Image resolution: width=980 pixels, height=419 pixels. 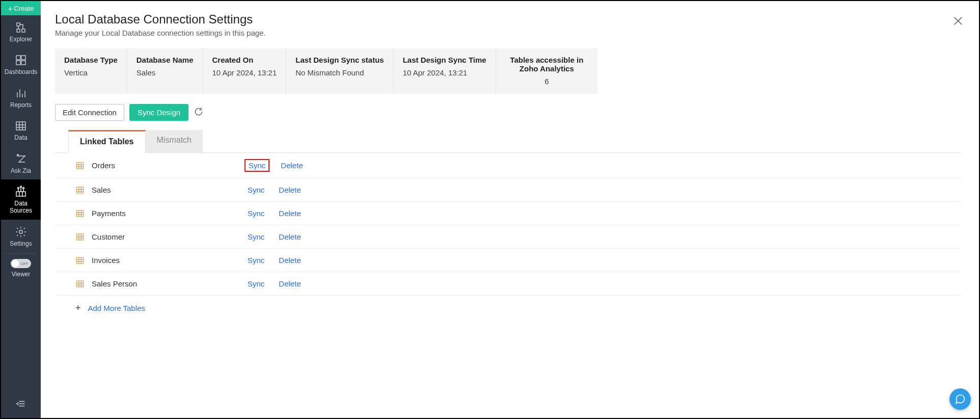 What do you see at coordinates (21, 130) in the screenshot?
I see `sidebar-item-data: Data` at bounding box center [21, 130].